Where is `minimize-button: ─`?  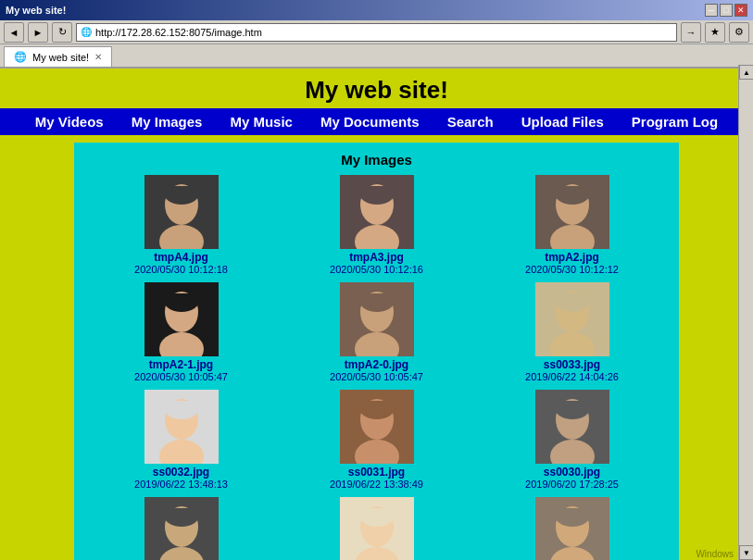 minimize-button: ─ is located at coordinates (711, 10).